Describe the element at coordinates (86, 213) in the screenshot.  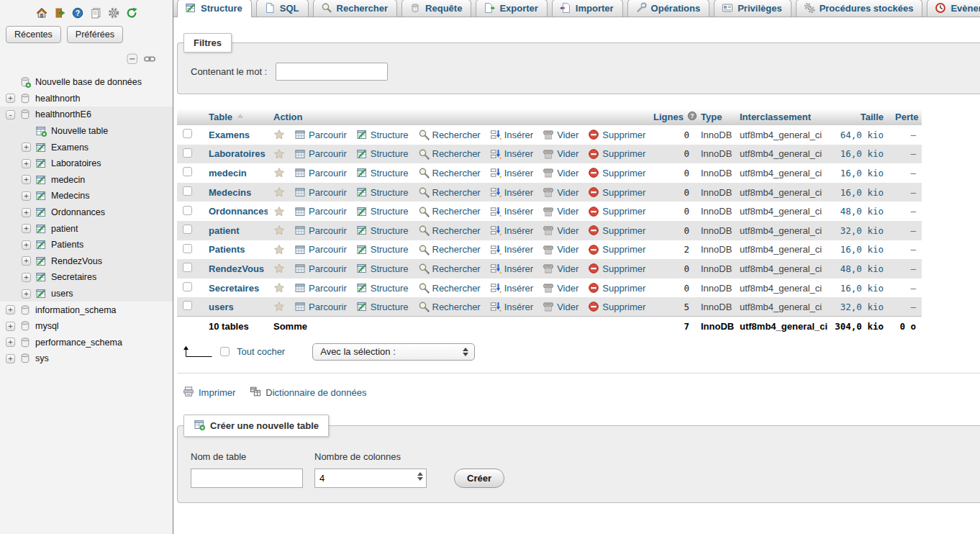
I see `sidebar-item-ordonnances: + Ordonnances` at that location.